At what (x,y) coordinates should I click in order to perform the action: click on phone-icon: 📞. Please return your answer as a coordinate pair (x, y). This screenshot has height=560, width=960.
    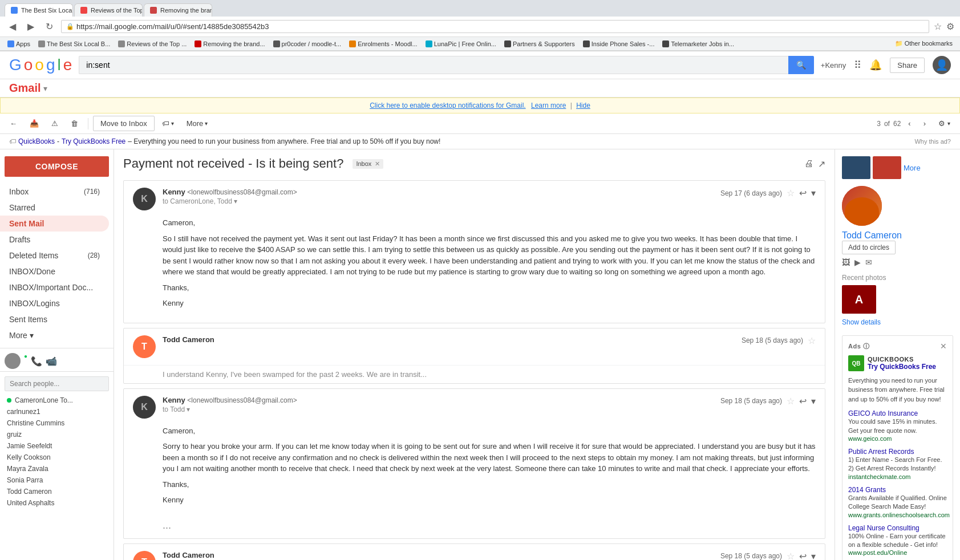
    Looking at the image, I should click on (37, 361).